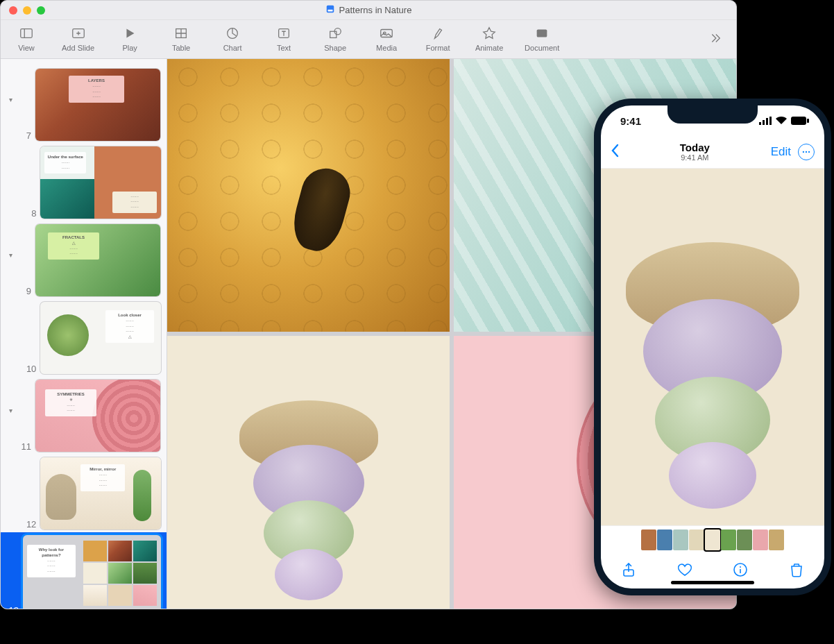  Describe the element at coordinates (284, 48) in the screenshot. I see `text-label: Text` at that location.